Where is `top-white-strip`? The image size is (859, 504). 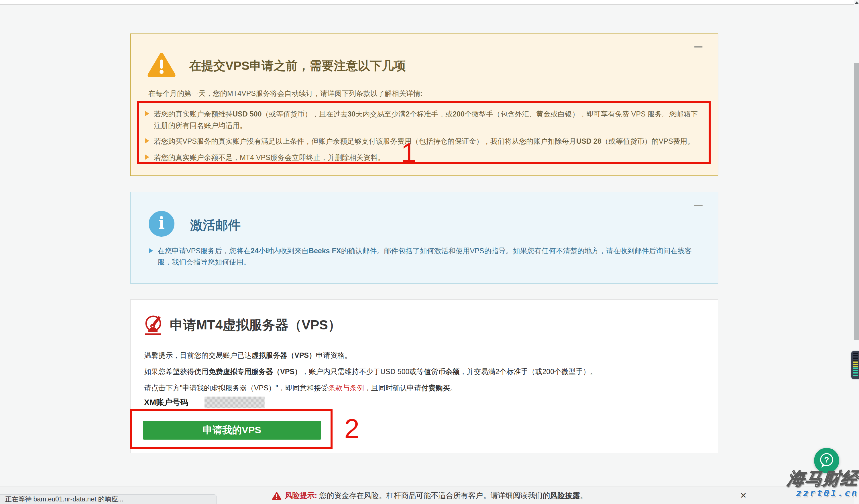 top-white-strip is located at coordinates (430, 2).